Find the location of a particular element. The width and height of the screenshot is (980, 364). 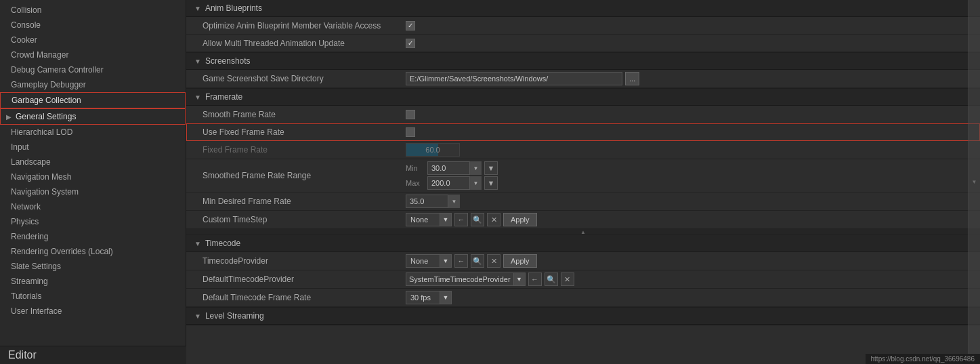

sidebar-item-label: Rendering is located at coordinates (30, 237).